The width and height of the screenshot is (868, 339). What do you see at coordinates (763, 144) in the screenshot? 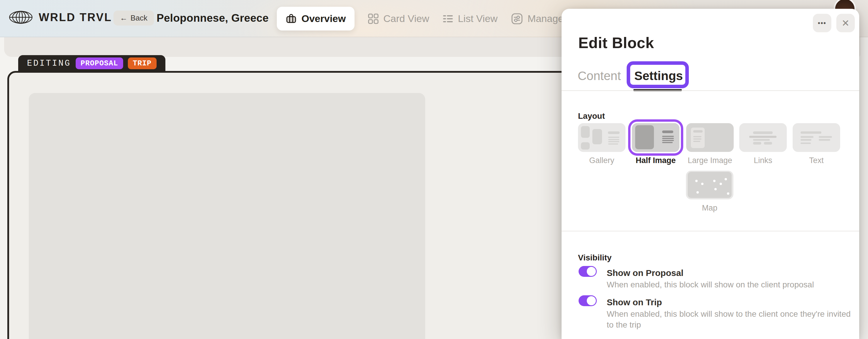
I see `layout-option-links: Links` at bounding box center [763, 144].